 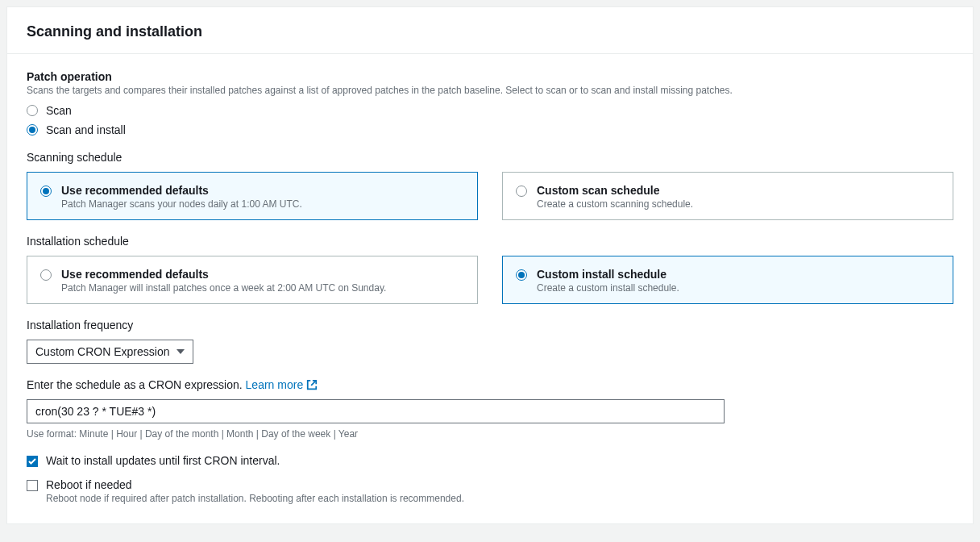 What do you see at coordinates (490, 280) in the screenshot?
I see `installation-schedule-options: Use recommended defaults Patch Manager w…` at bounding box center [490, 280].